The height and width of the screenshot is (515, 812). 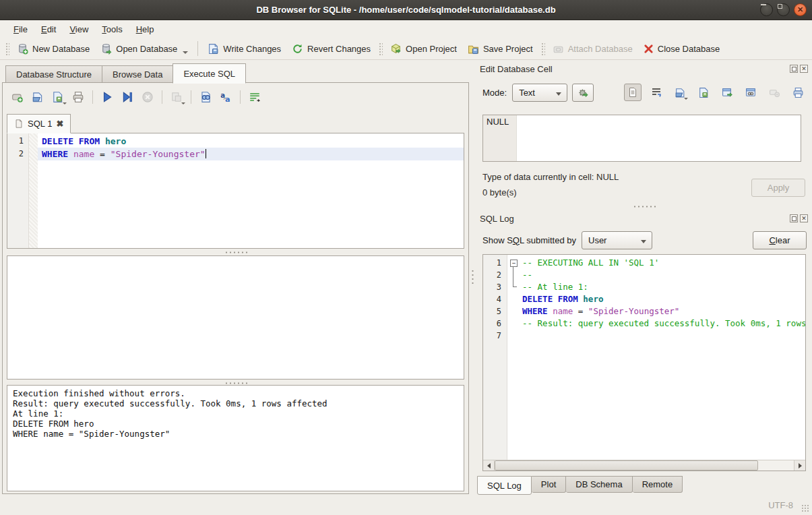 I want to click on menu-tools: Tools, so click(x=112, y=30).